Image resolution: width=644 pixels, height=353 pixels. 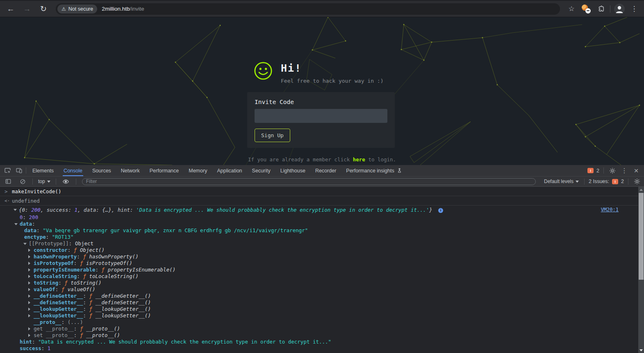 What do you see at coordinates (319, 309) in the screenshot?
I see `console-tree-row: __lookupGetter__: ƒ __lookupGetter__()` at bounding box center [319, 309].